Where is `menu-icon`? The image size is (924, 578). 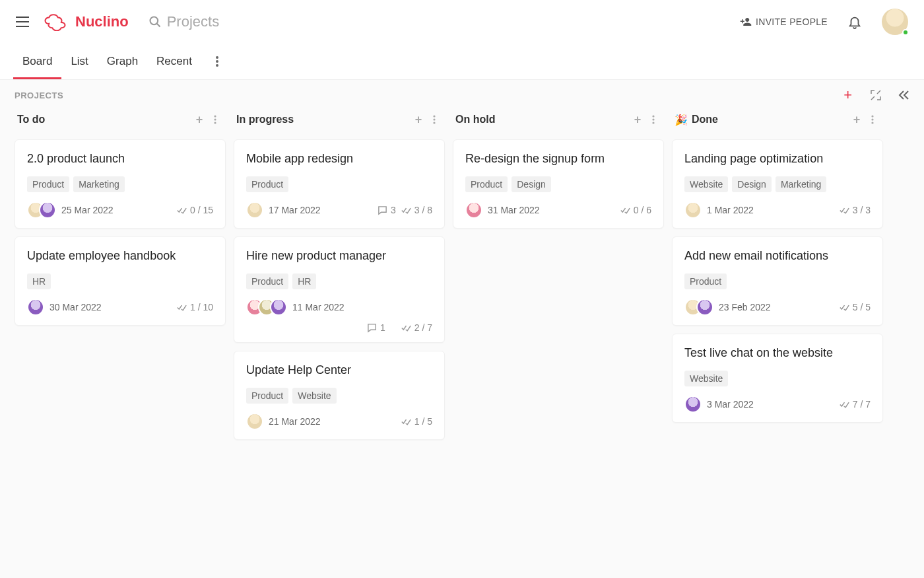
menu-icon is located at coordinates (24, 22).